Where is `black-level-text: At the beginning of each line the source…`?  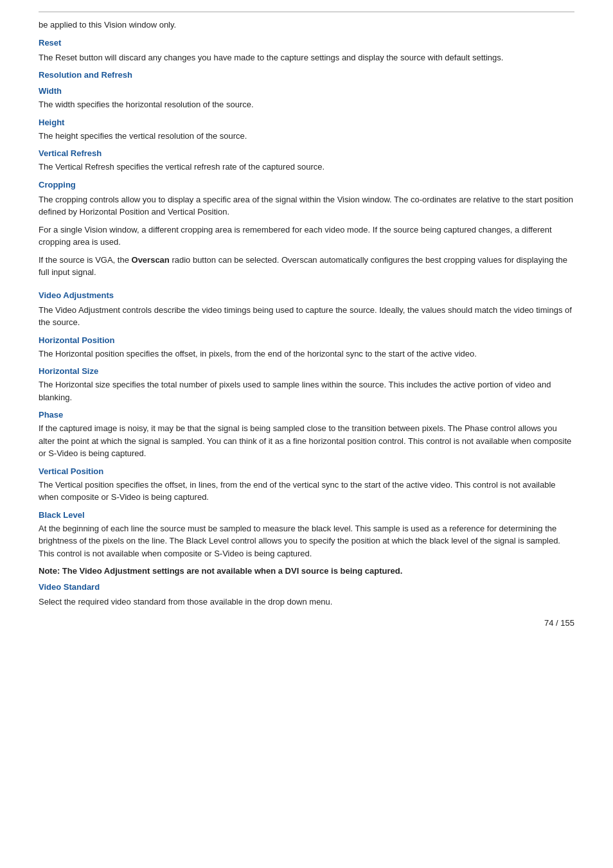
black-level-text: At the beginning of each line the source… is located at coordinates (306, 541).